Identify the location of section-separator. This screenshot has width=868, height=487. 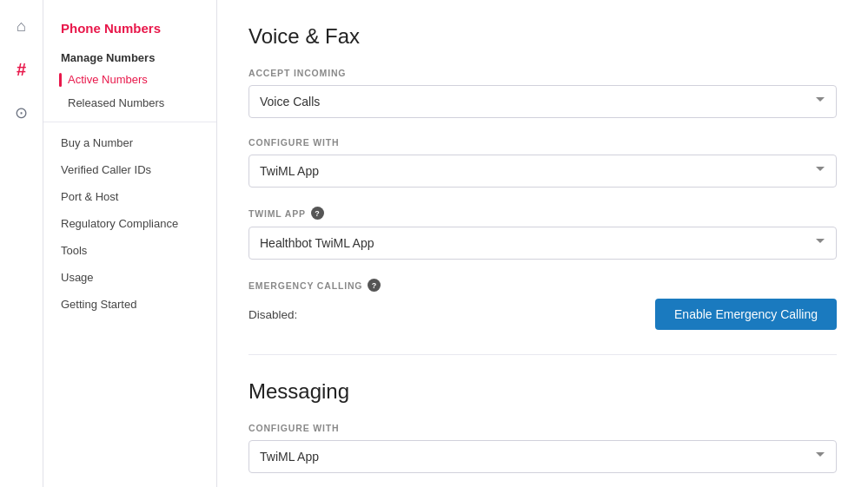
(542, 354).